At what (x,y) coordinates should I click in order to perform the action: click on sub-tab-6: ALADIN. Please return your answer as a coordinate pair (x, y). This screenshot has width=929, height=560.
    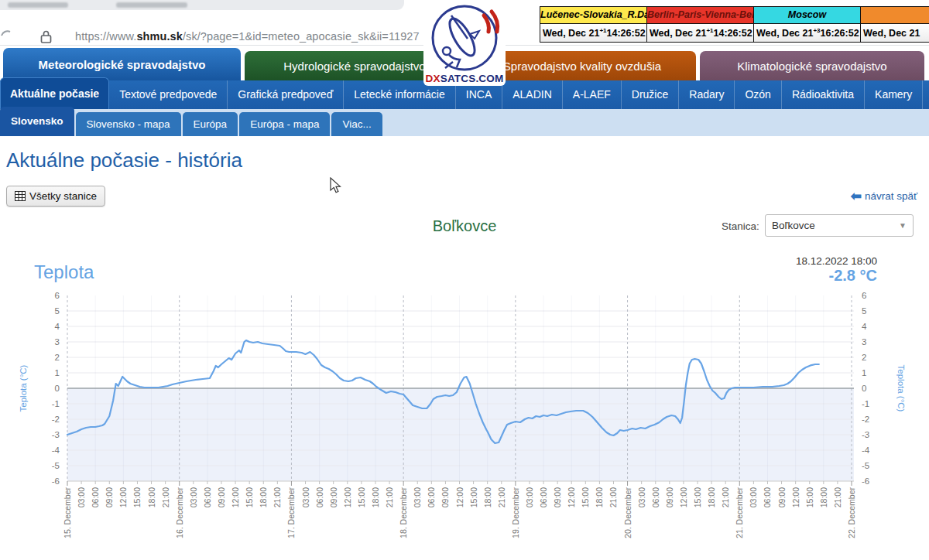
    Looking at the image, I should click on (533, 94).